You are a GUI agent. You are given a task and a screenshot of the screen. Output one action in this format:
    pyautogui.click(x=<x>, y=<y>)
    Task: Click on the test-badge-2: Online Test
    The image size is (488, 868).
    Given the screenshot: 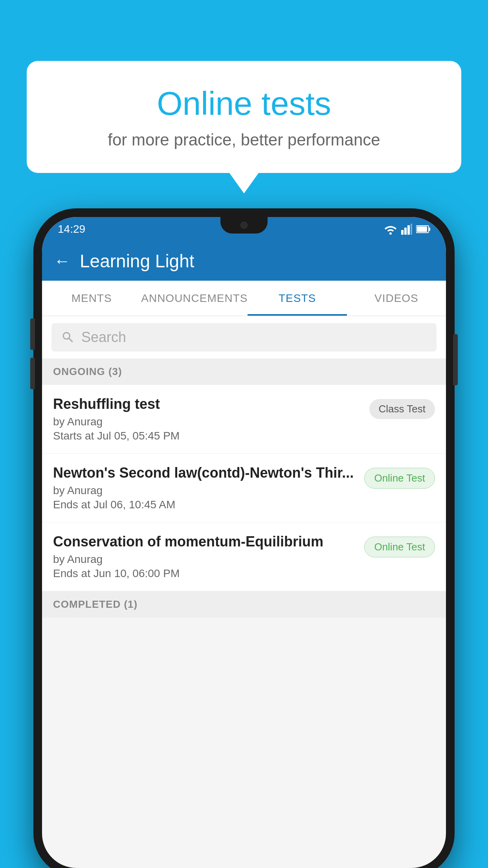 What is the action you would take?
    pyautogui.click(x=400, y=478)
    